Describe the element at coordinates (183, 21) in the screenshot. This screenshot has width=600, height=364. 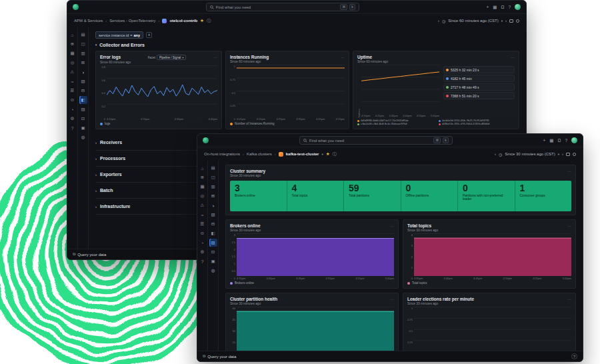
I see `breadcrumb-current: otelcol-contrib` at that location.